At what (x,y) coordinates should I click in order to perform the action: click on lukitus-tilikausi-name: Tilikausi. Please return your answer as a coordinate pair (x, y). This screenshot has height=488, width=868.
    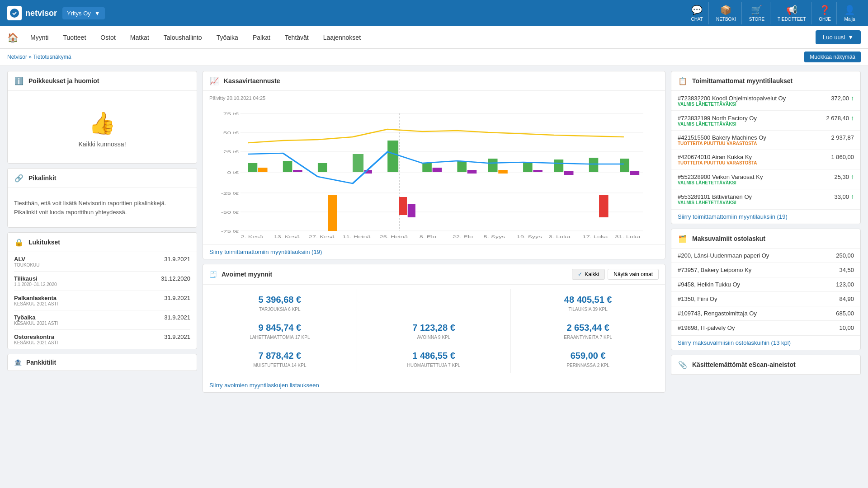
    Looking at the image, I should click on (35, 278).